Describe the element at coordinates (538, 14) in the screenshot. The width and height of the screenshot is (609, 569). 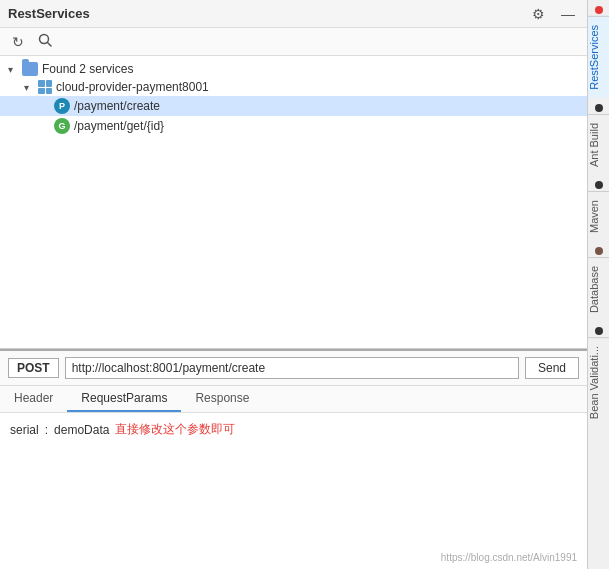
I see `gear-icon: ⚙` at that location.